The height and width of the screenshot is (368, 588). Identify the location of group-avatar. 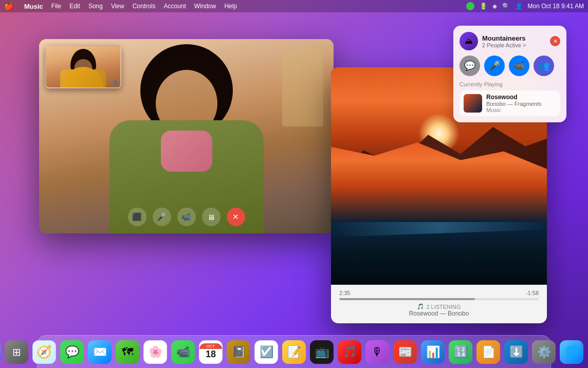
(469, 41).